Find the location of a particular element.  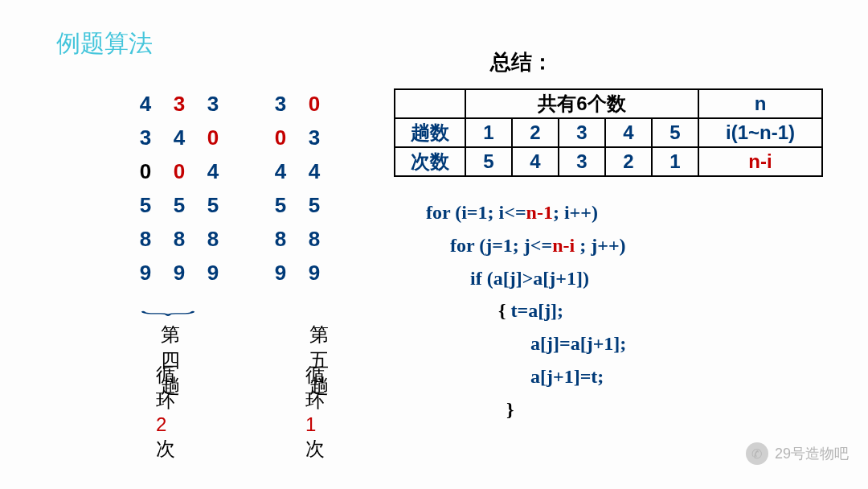

total-prefix: 共有 is located at coordinates (557, 103).